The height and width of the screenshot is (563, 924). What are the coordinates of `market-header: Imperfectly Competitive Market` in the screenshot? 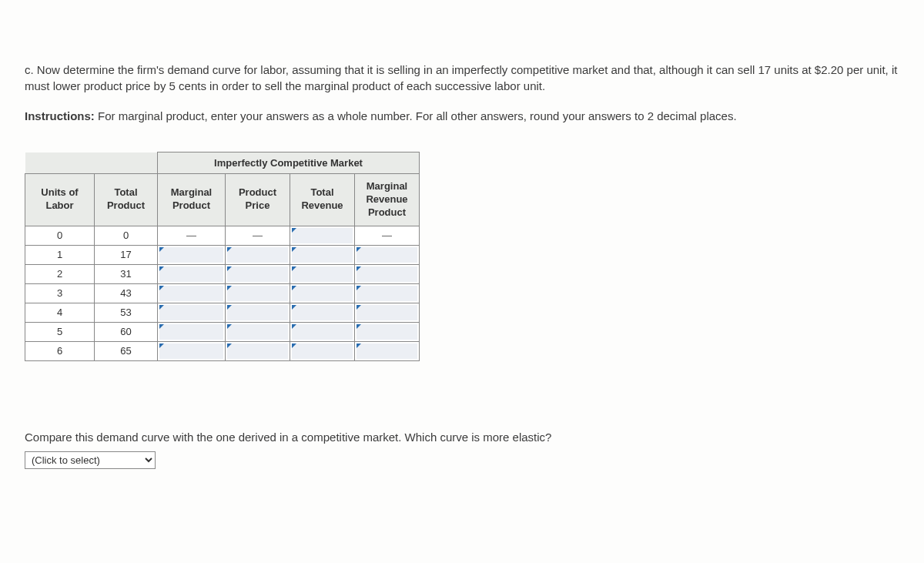 It's located at (289, 163).